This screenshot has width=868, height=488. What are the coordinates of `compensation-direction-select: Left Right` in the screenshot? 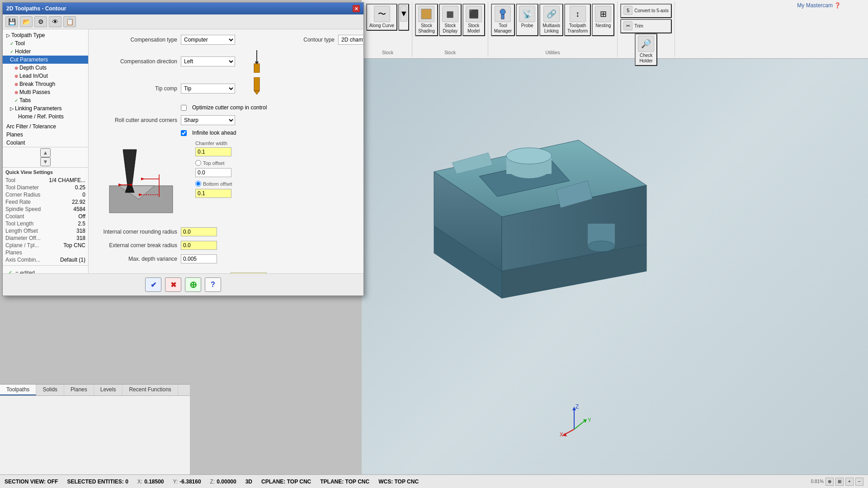 It's located at (208, 61).